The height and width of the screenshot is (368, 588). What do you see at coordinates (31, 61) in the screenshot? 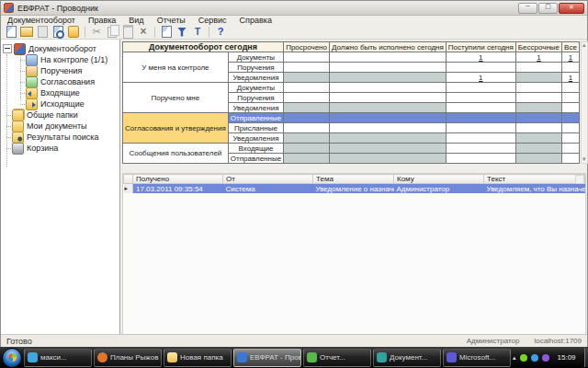
I see `on-control-icon` at bounding box center [31, 61].